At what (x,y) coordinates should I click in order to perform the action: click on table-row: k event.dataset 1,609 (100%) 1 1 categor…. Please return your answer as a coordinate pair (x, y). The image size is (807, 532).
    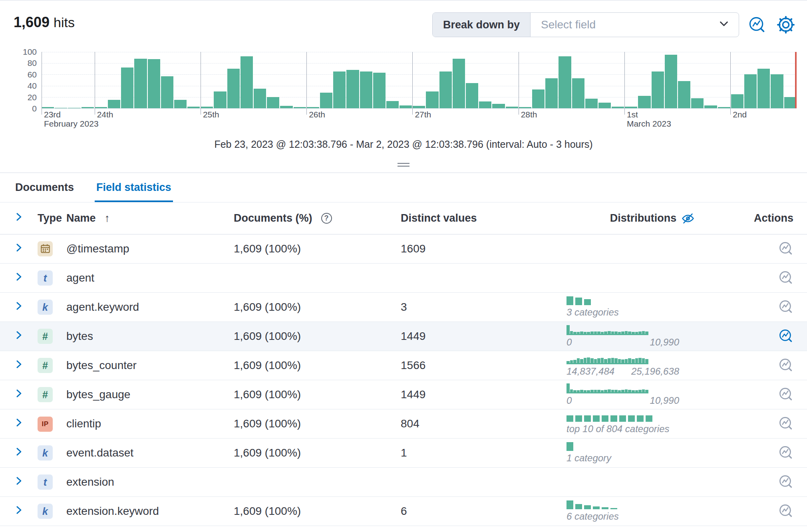
    Looking at the image, I should click on (404, 453).